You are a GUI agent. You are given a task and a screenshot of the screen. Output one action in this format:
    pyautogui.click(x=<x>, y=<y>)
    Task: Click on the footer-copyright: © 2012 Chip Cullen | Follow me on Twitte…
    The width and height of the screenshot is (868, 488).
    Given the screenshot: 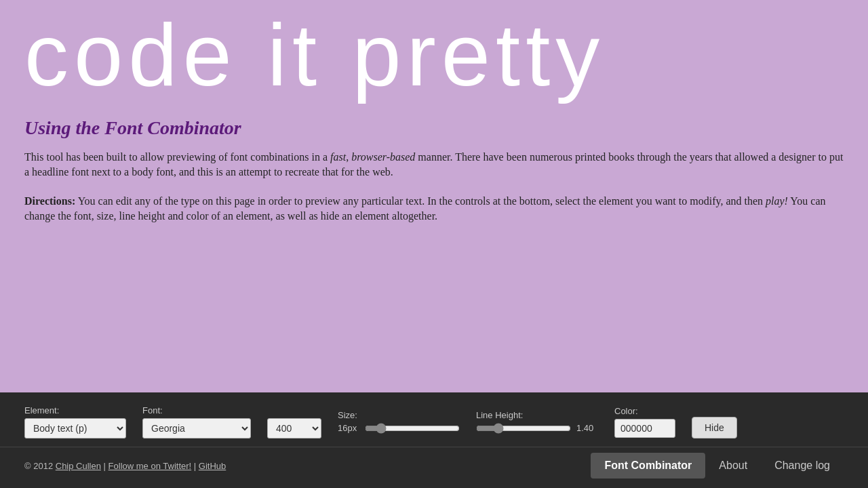 What is the action you would take?
    pyautogui.click(x=125, y=466)
    